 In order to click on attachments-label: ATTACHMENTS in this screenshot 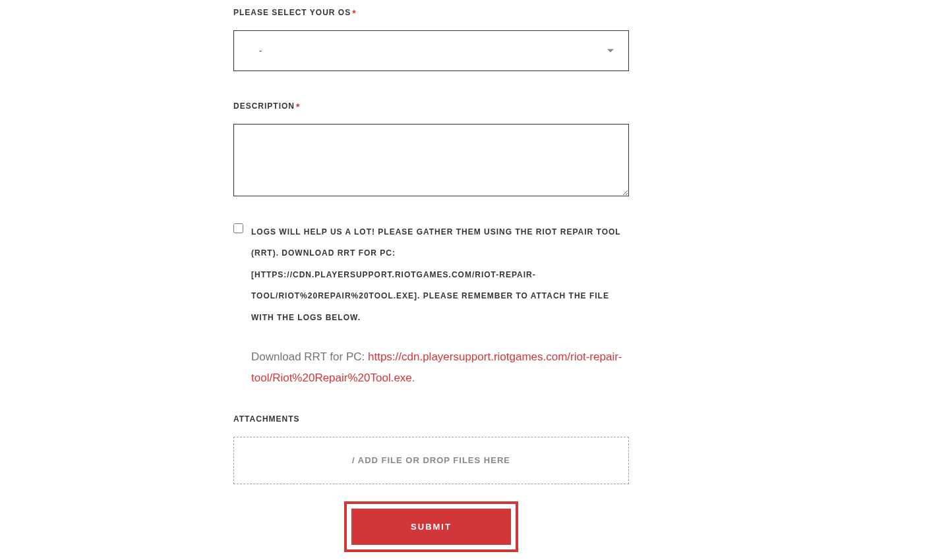, I will do `click(431, 419)`.